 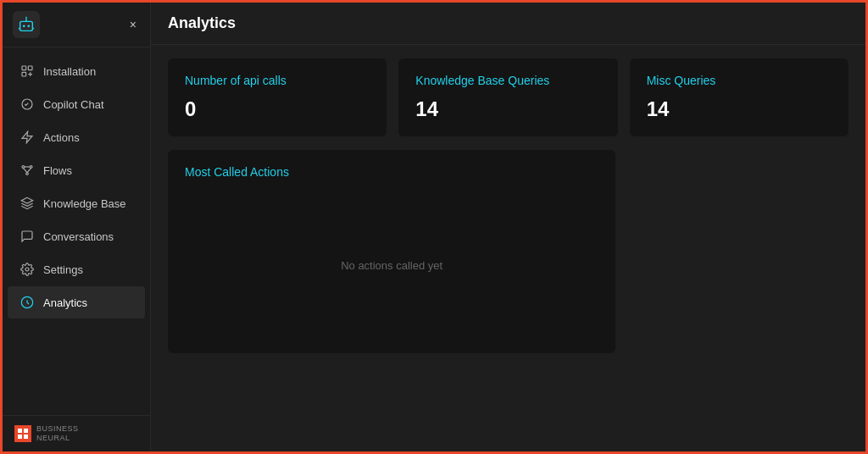 What do you see at coordinates (58, 171) in the screenshot?
I see `sidebar-item-flows-label: Flows` at bounding box center [58, 171].